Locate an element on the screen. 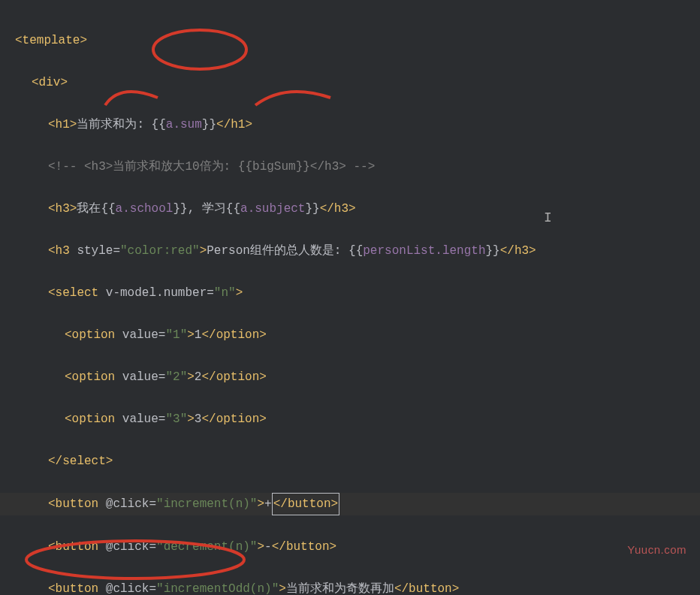  val-value1: "1" is located at coordinates (176, 335).